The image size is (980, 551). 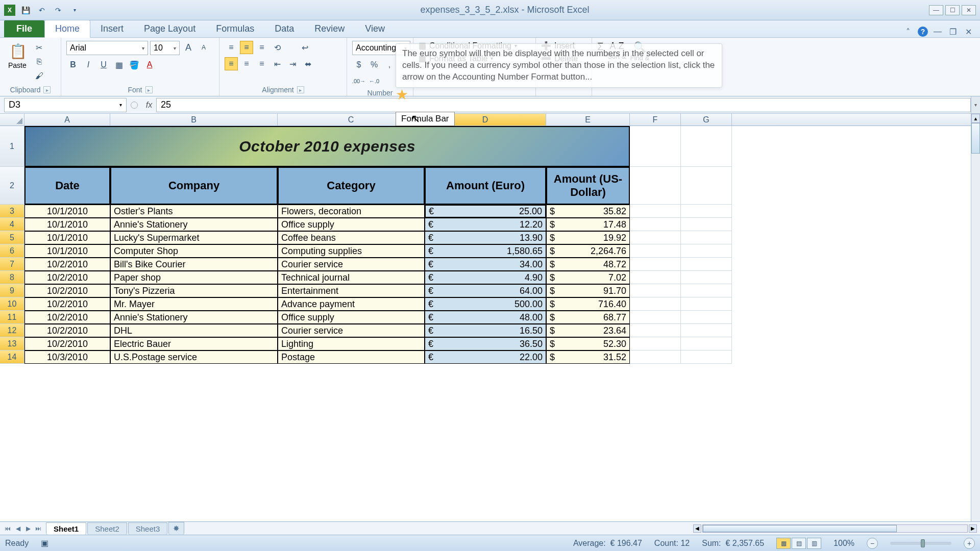 What do you see at coordinates (351, 211) in the screenshot?
I see `cell-category: Flowers, decoration` at bounding box center [351, 211].